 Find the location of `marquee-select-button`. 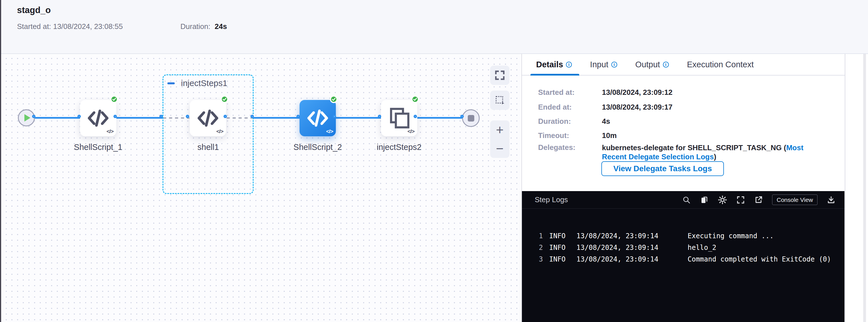

marquee-select-button is located at coordinates (500, 100).